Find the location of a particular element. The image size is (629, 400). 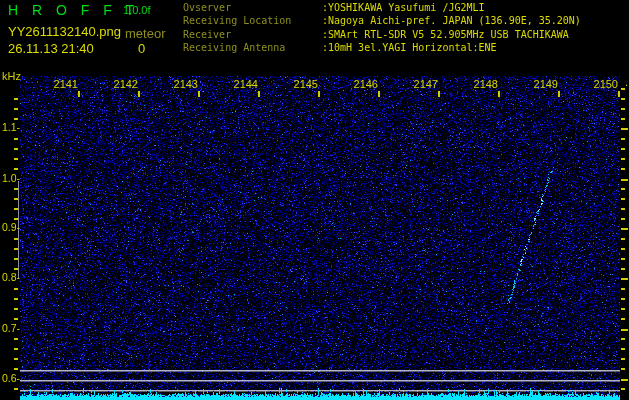

mode-label: meteor is located at coordinates (145, 34).